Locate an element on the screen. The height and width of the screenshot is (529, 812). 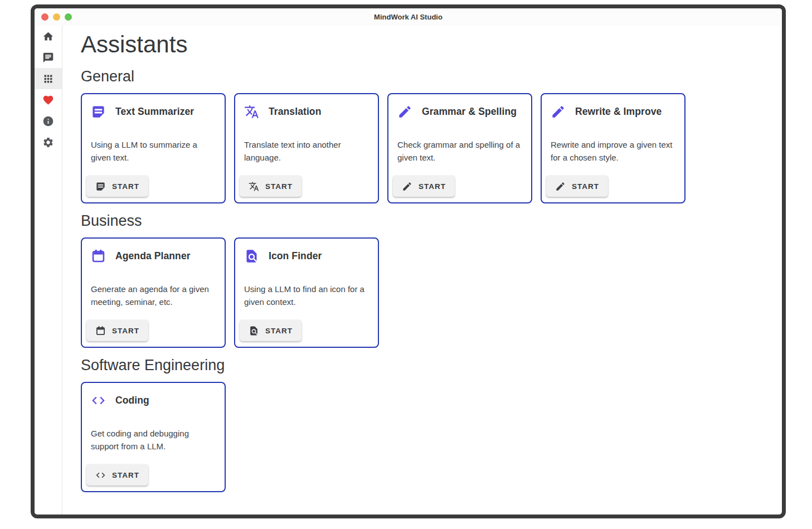
card-description: Using a LLM to summarize a given text. is located at coordinates (153, 151).